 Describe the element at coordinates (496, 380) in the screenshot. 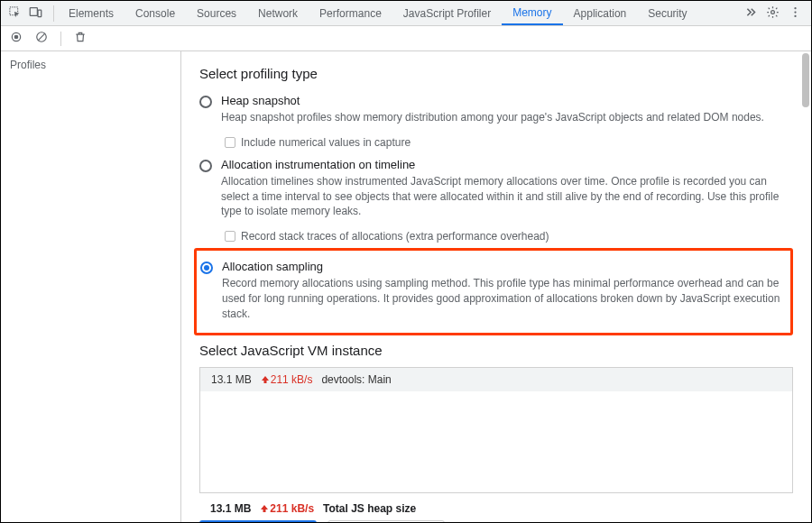

I see `vm-instance-row: 13.1 MB 211 kB/s devtools: Main` at that location.